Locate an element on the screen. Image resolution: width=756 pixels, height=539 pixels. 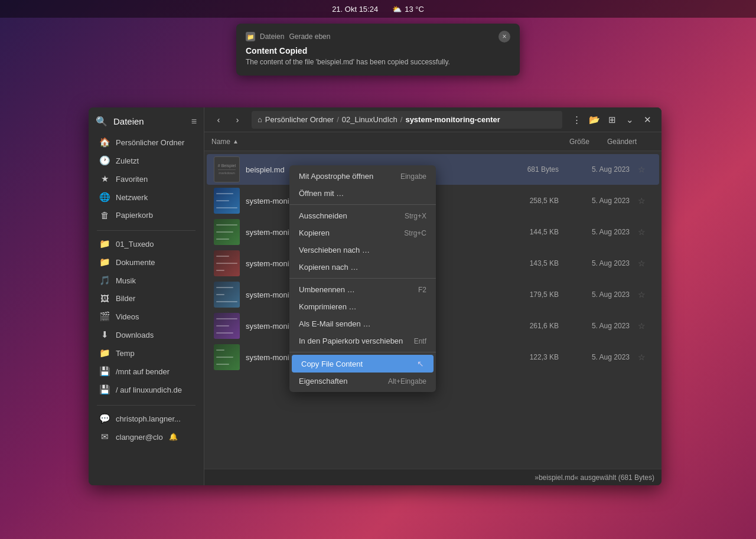
sidebar-item-personal: 🏠 Persönlicher Ordner is located at coordinates (146, 142).